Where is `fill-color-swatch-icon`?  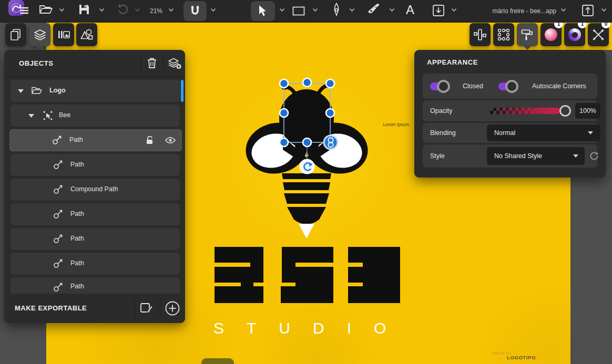
fill-color-swatch-icon is located at coordinates (551, 35).